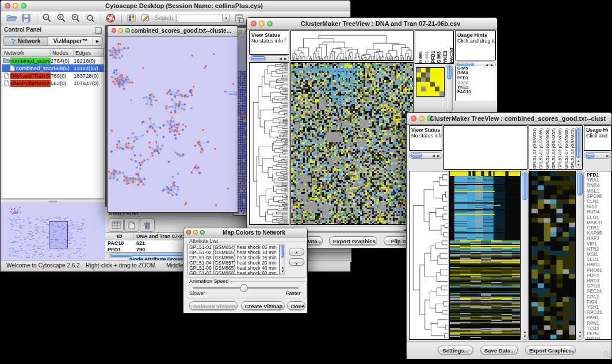  Describe the element at coordinates (53, 232) in the screenshot. I see `network-overview-canvas` at that location.